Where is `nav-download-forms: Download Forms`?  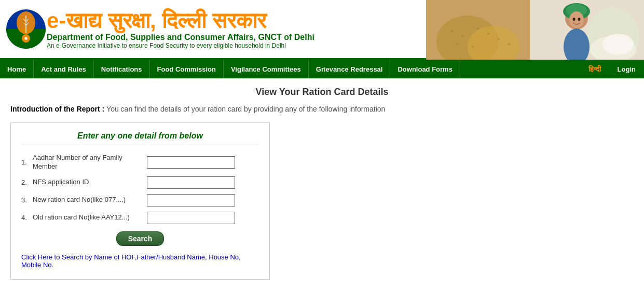 nav-download-forms: Download Forms is located at coordinates (425, 69).